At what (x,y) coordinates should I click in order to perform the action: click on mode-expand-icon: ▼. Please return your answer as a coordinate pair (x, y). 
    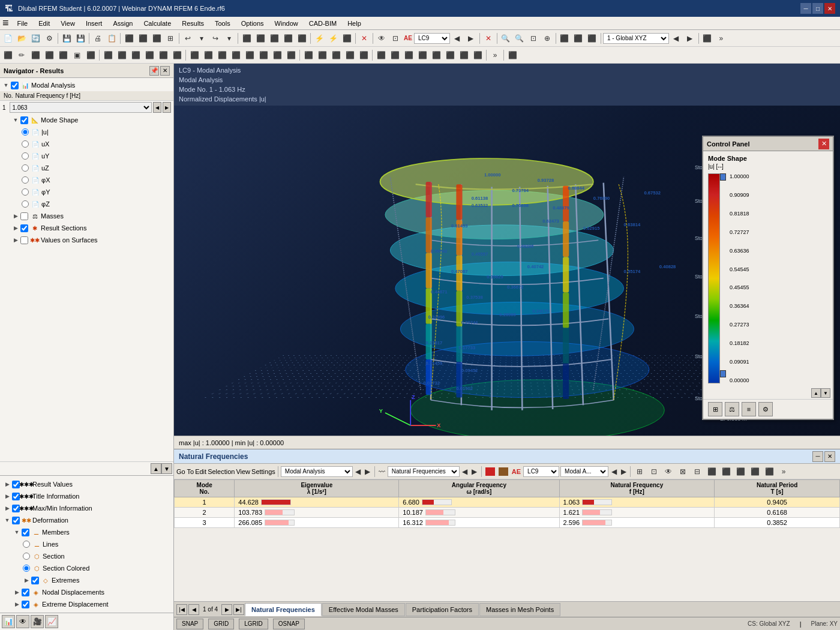
    Looking at the image, I should click on (16, 120).